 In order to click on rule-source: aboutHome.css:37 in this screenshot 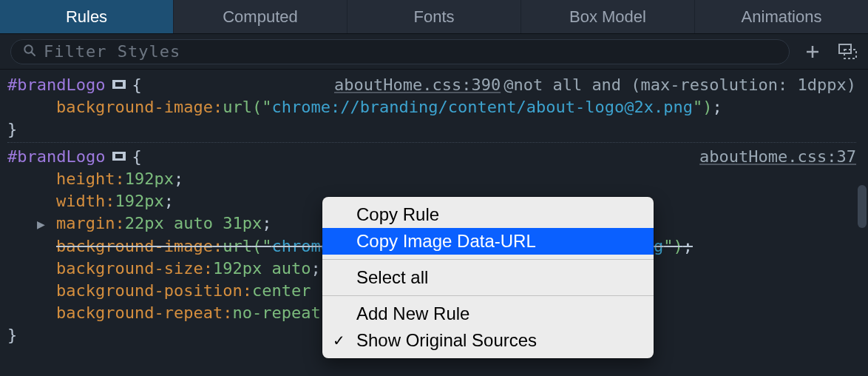, I will do `click(778, 157)`.